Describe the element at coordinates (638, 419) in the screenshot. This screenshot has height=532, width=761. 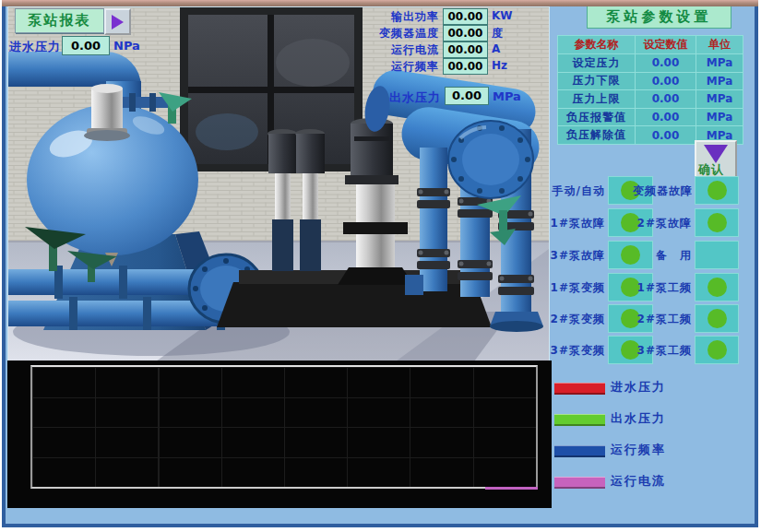
I see `legend-label-outlet-pressure: 出水压力` at that location.